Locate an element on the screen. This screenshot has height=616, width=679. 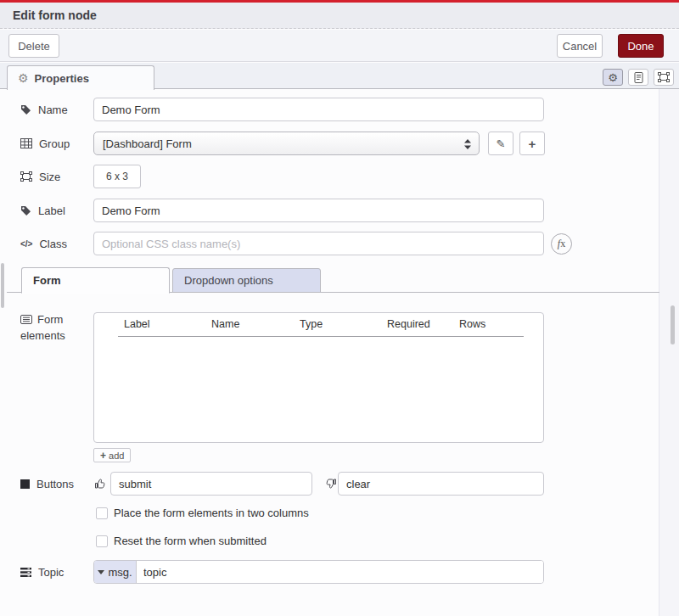
dialog-title: Edit form node is located at coordinates (54, 15).